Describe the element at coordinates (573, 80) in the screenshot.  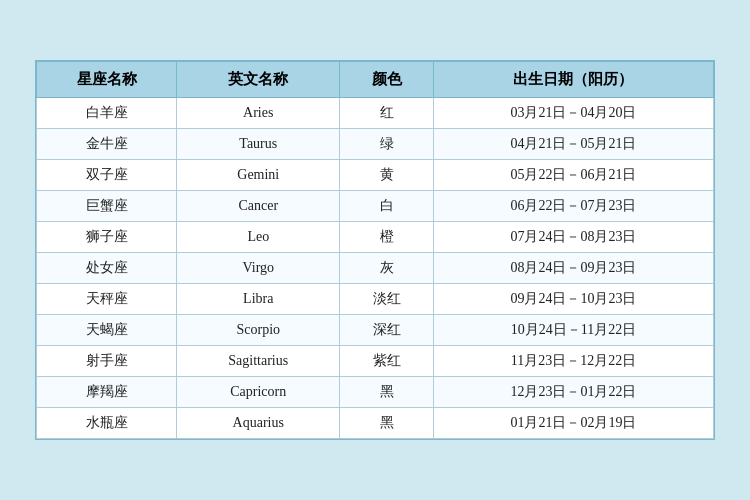
I see `header-birth-date: 出生日期（阳历）` at that location.